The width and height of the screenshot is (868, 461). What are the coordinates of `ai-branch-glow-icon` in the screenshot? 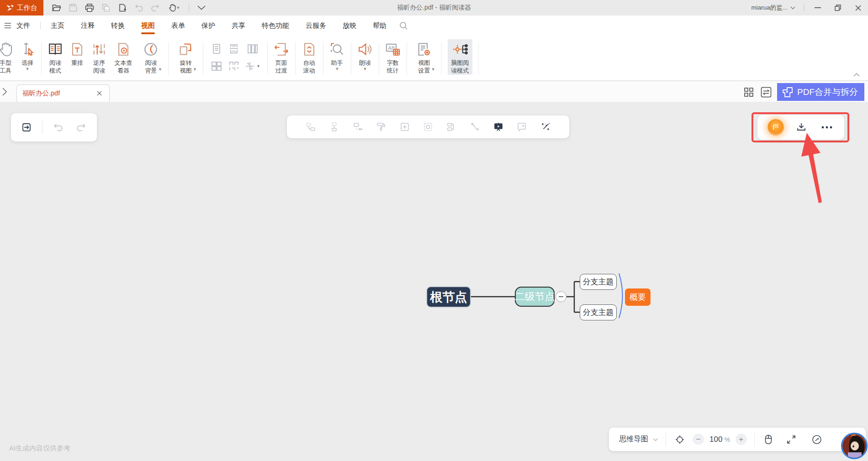 It's located at (776, 127).